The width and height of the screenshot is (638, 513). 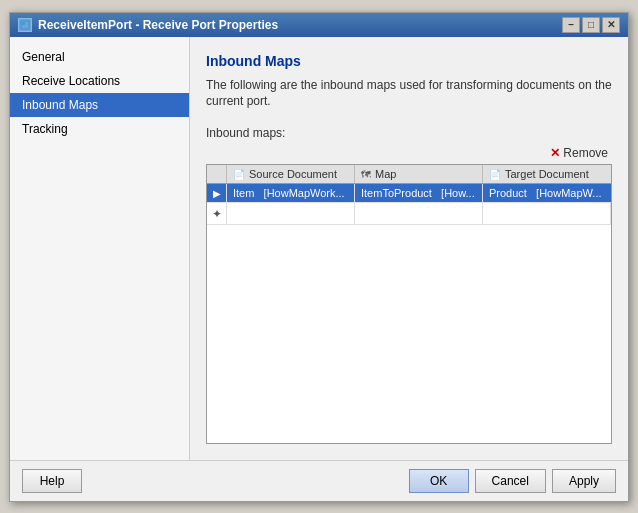 I want to click on target-doc-icon: 📄, so click(x=495, y=174).